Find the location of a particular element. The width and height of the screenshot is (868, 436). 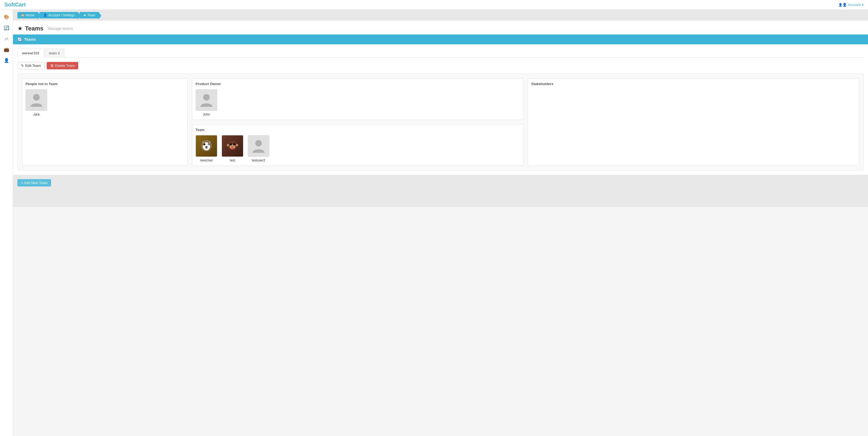

page-title: Teams is located at coordinates (34, 28).